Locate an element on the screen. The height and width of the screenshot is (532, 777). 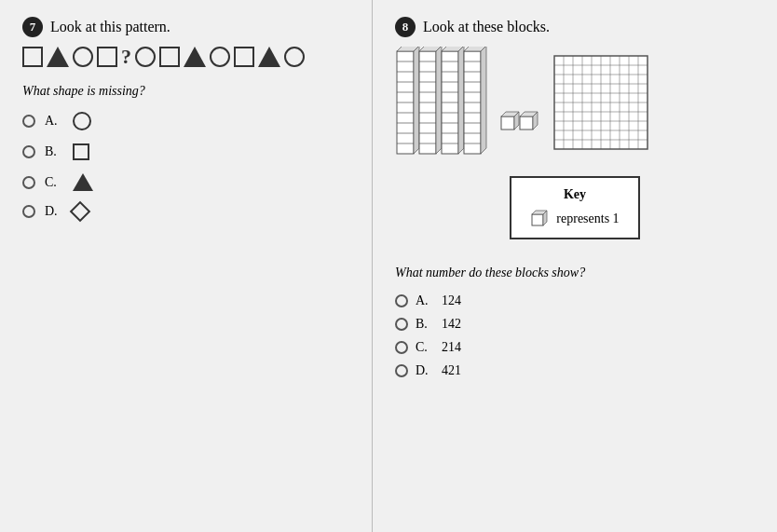
option-c-row: C. is located at coordinates (186, 183).